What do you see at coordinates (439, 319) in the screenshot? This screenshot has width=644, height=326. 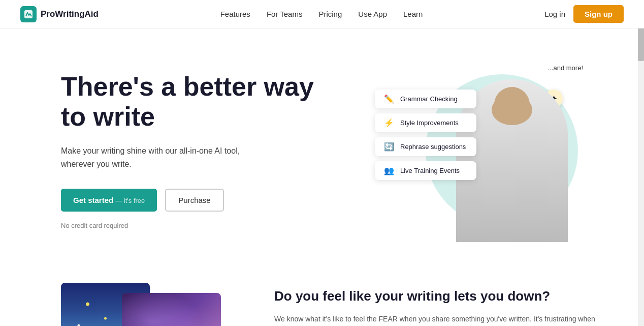 I see `lower-text: We know what it's like to feel the FEAR …` at bounding box center [439, 319].